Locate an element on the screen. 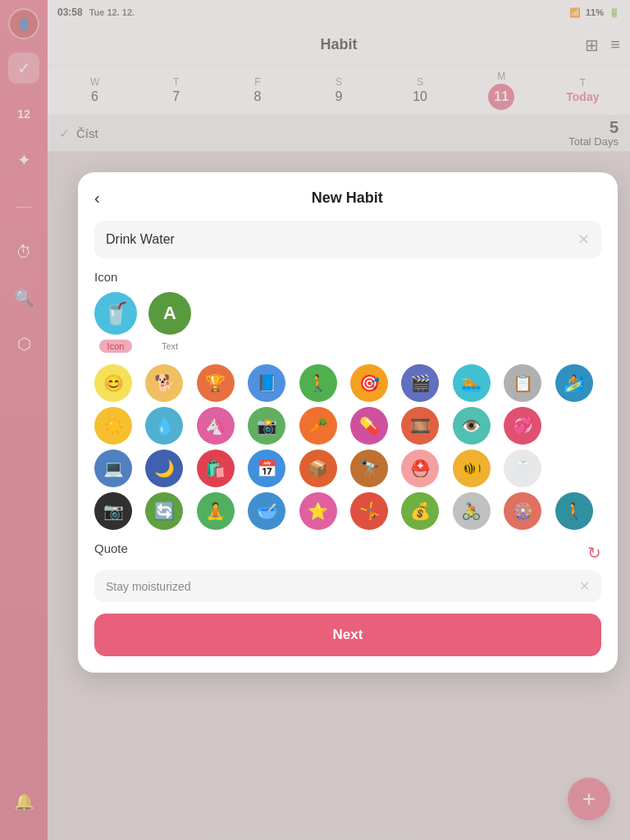  icon-item: 😊 is located at coordinates (113, 383).